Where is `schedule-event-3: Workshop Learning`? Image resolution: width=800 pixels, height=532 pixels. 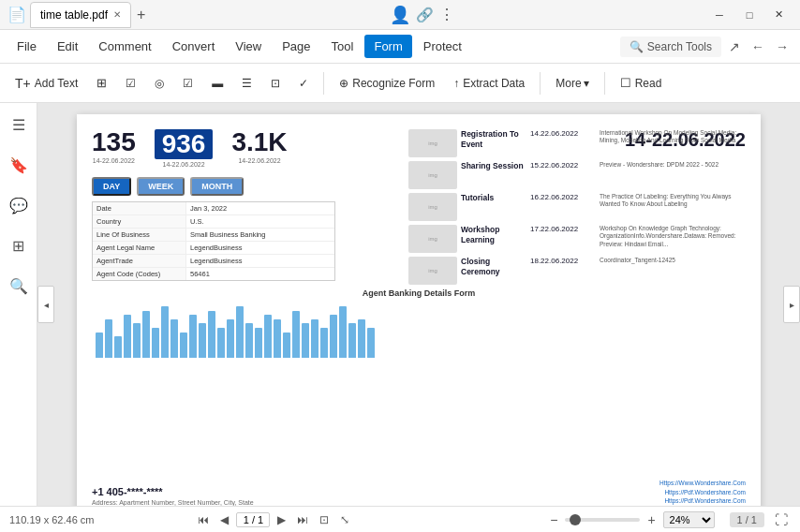 schedule-event-3: Workshop Learning is located at coordinates (494, 235).